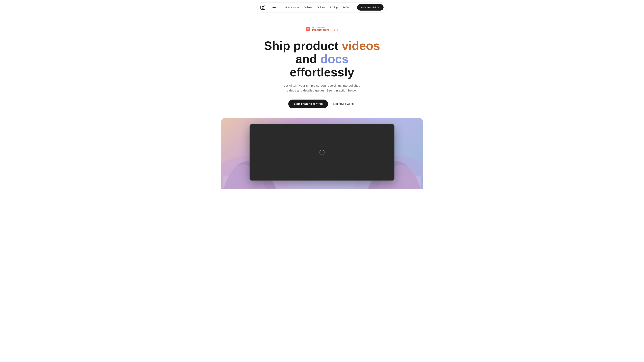 The width and height of the screenshot is (644, 362). Describe the element at coordinates (308, 59) in the screenshot. I see `heading-part2: and` at that location.